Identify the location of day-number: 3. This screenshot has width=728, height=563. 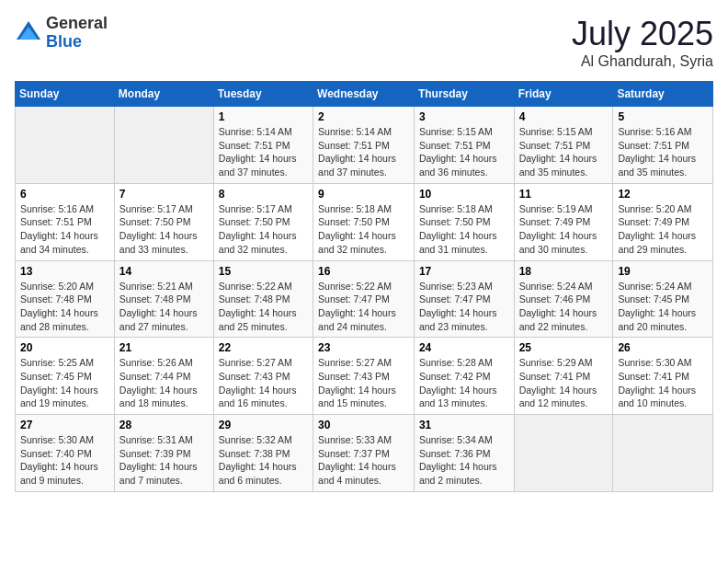
(464, 117).